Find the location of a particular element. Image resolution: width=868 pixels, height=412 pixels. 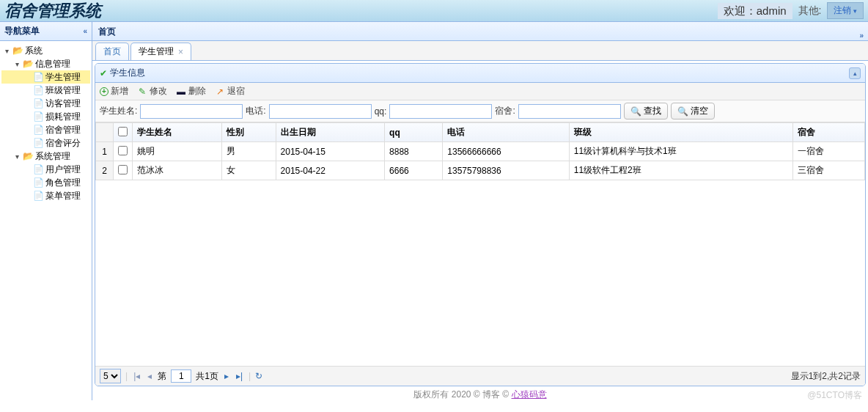

nav-item: 📄用户管理 is located at coordinates (45, 169).